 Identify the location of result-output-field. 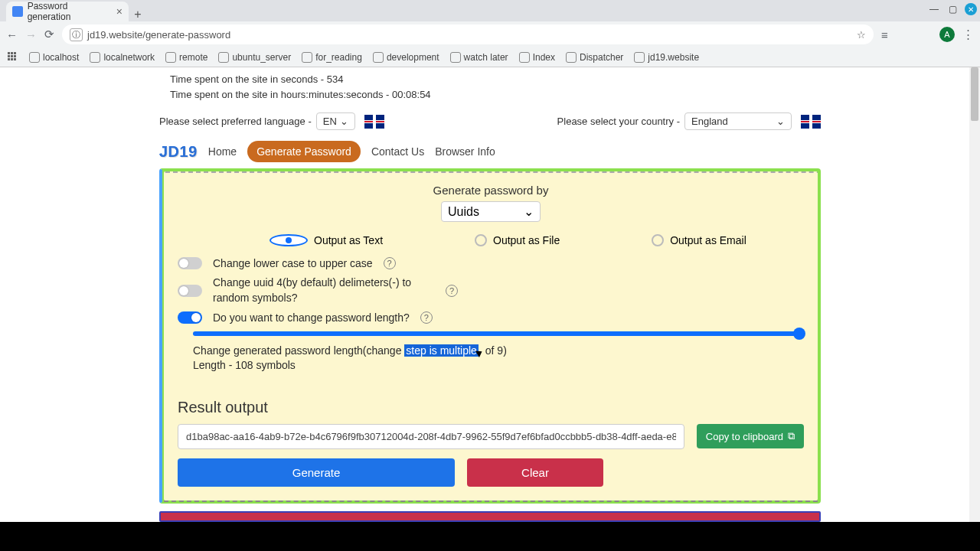
(431, 436).